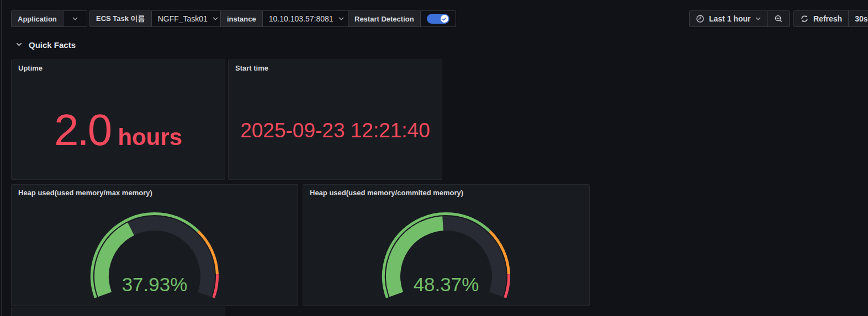  What do you see at coordinates (242, 19) in the screenshot?
I see `variable-label-text: instance` at bounding box center [242, 19].